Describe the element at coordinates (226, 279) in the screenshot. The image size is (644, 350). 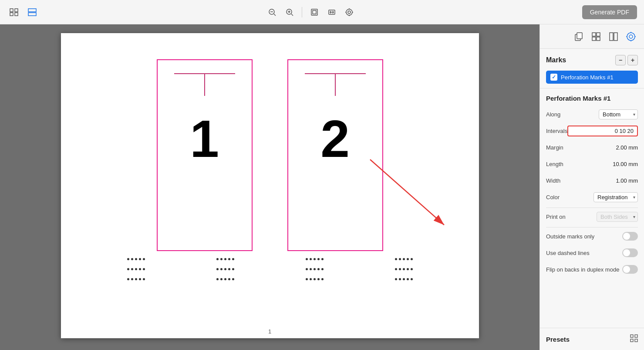
I see `perf-dots-3b` at that location.